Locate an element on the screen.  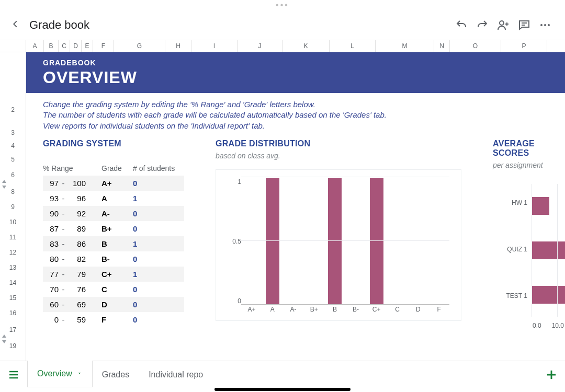
column-header-p: P is located at coordinates (524, 46).